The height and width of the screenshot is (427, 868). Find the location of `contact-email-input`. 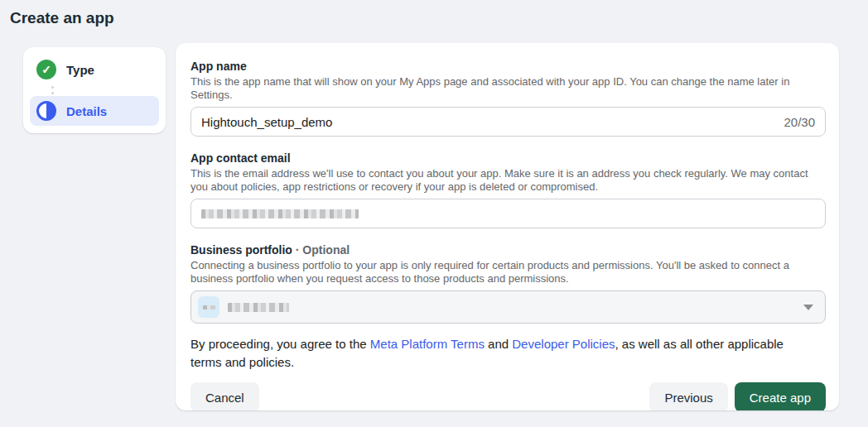

contact-email-input is located at coordinates (509, 214).